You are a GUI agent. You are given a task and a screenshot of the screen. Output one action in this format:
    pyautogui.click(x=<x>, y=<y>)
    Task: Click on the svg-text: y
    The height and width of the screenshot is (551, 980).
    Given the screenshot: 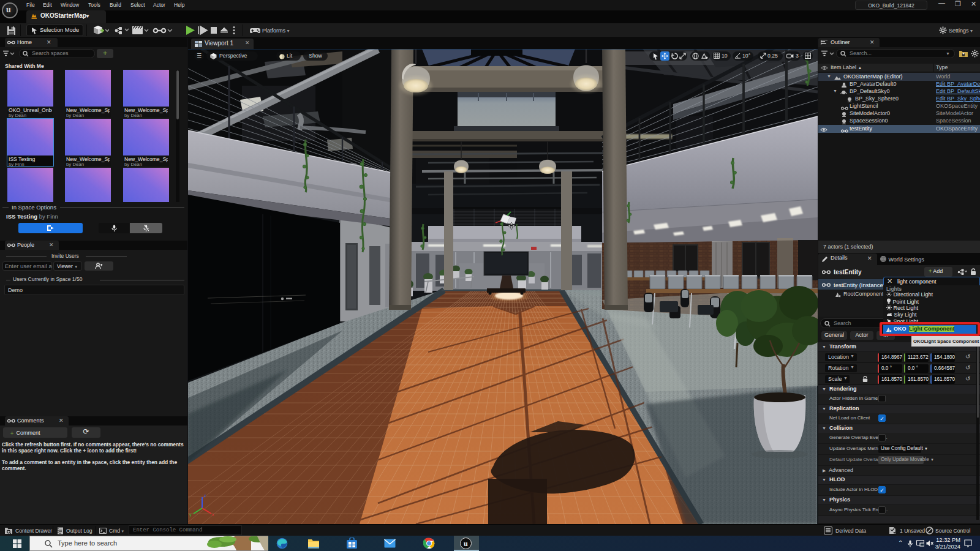 What is the action you would take?
    pyautogui.click(x=190, y=515)
    